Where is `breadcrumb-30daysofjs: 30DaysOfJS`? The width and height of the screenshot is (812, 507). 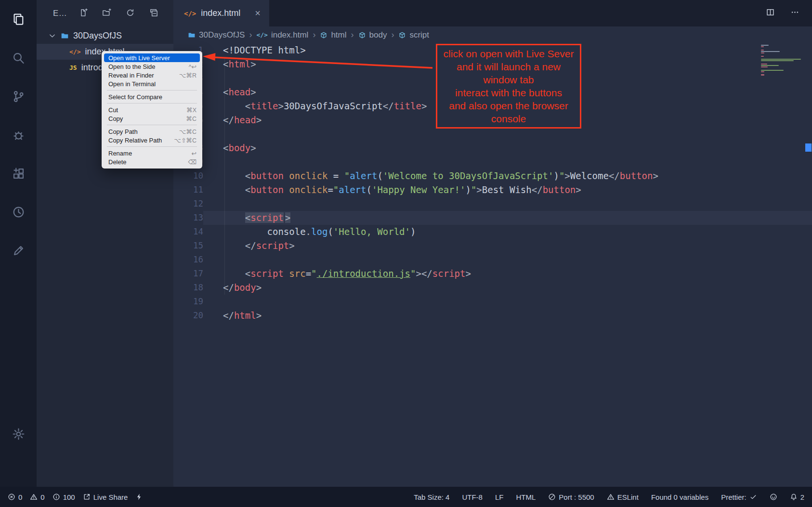 breadcrumb-30daysofjs: 30DaysOfJS is located at coordinates (216, 35).